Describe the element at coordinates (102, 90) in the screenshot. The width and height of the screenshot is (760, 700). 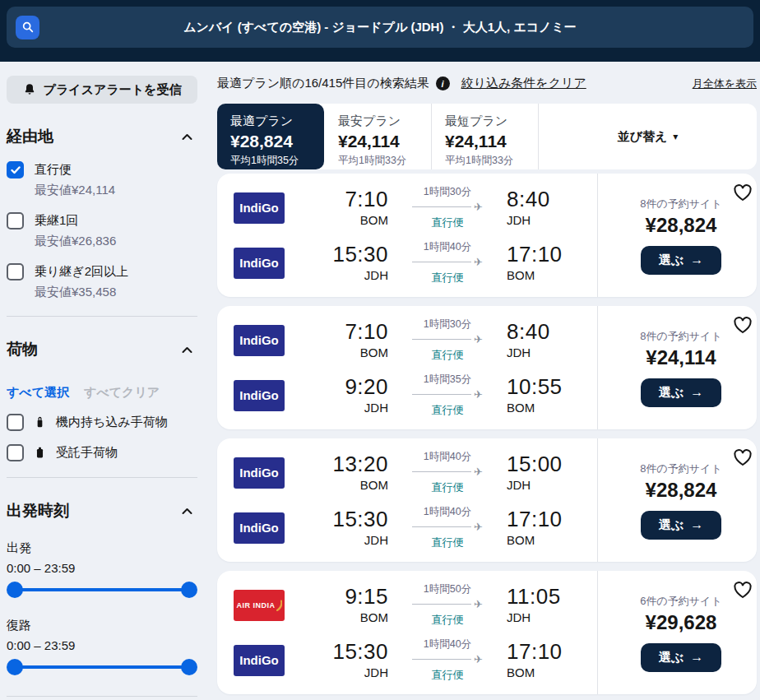
I see `price-alert-button: プライスアラートを受信` at that location.